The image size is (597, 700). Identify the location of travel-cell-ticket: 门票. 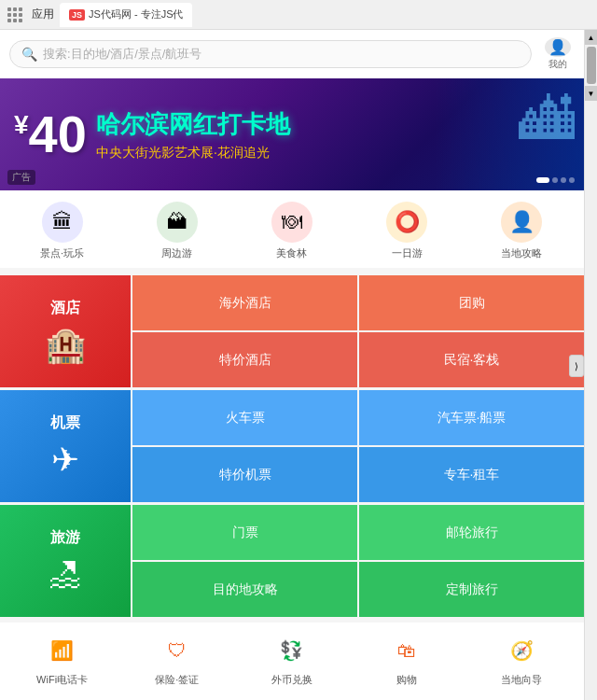
(244, 532).